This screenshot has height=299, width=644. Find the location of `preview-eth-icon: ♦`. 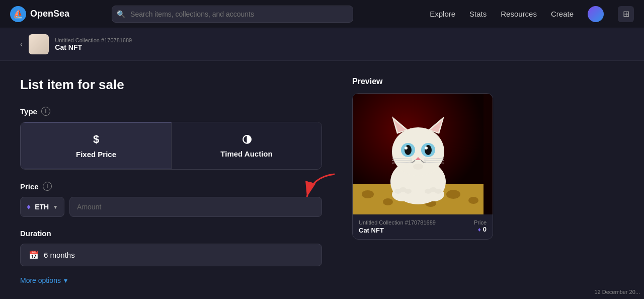

preview-eth-icon: ♦ is located at coordinates (479, 230).